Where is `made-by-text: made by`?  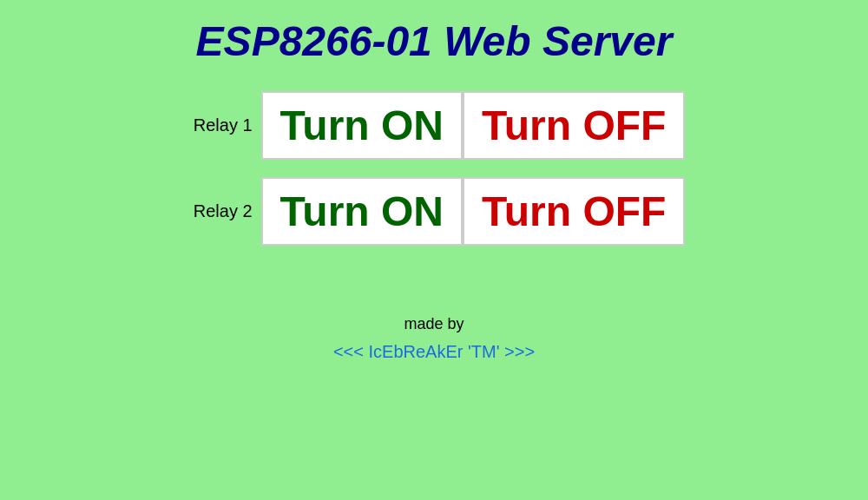
made-by-text: made by is located at coordinates (434, 325).